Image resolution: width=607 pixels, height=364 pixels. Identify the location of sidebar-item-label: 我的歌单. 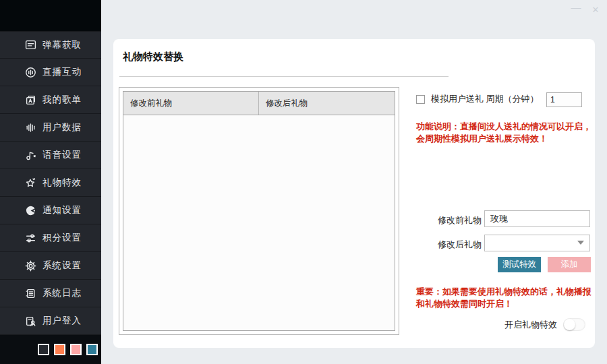
(62, 100).